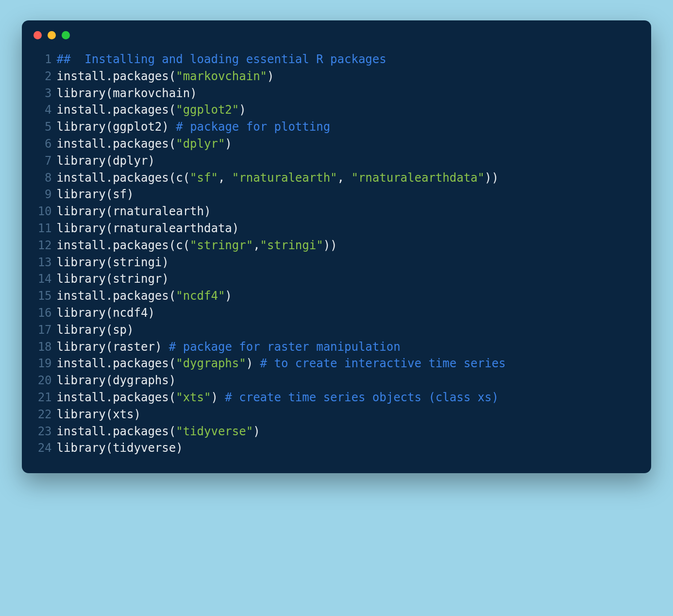 Image resolution: width=673 pixels, height=616 pixels. Describe the element at coordinates (348, 431) in the screenshot. I see `code-content: install.packages("tidyverse")` at that location.